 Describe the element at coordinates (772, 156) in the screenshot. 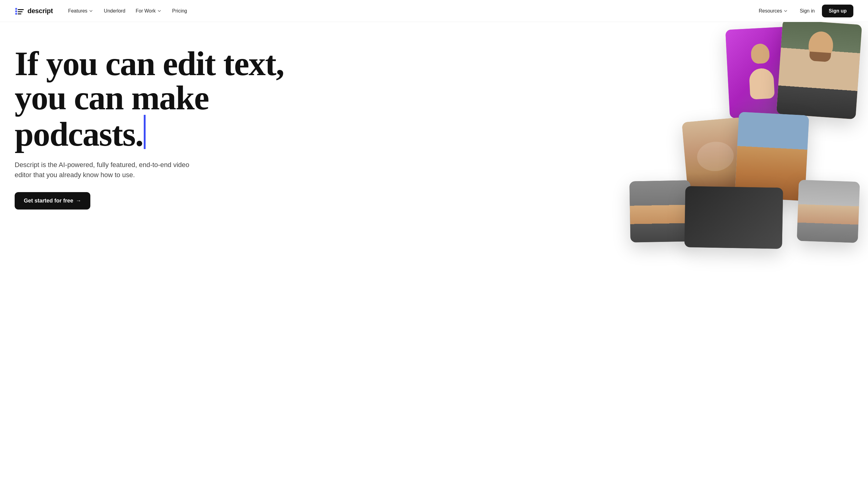

I see `photo-desert` at that location.